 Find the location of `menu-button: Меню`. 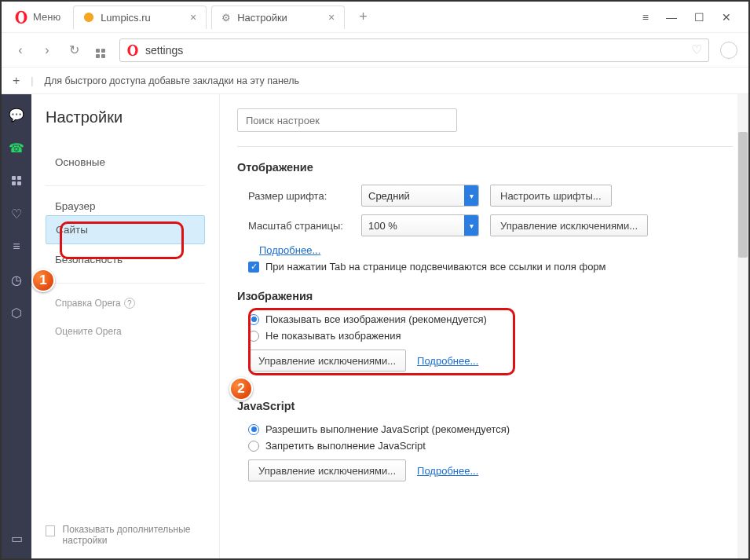

menu-button: Меню is located at coordinates (38, 17).